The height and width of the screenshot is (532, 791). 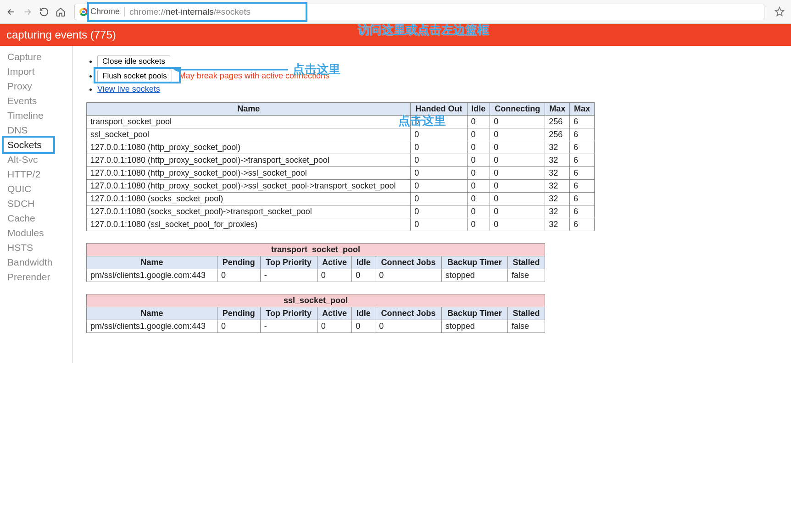 What do you see at coordinates (36, 277) in the screenshot?
I see `sidebar-item-prerender: Prerender` at bounding box center [36, 277].